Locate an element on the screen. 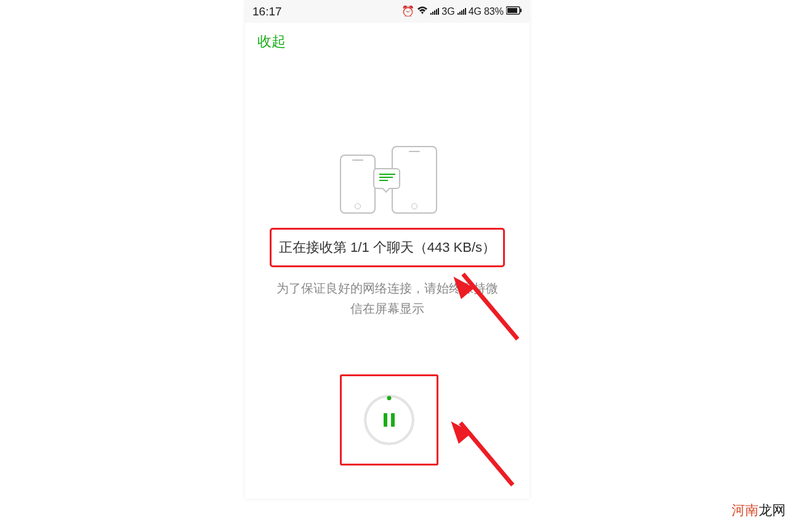 This screenshot has width=798, height=532. nav-bar: 收起 is located at coordinates (387, 41).